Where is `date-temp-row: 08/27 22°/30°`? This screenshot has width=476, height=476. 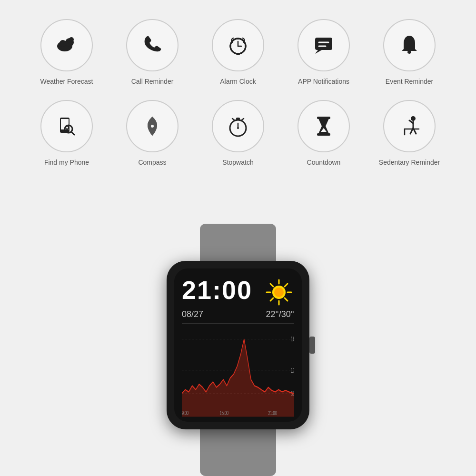
date-temp-row: 08/27 22°/30° is located at coordinates (238, 314).